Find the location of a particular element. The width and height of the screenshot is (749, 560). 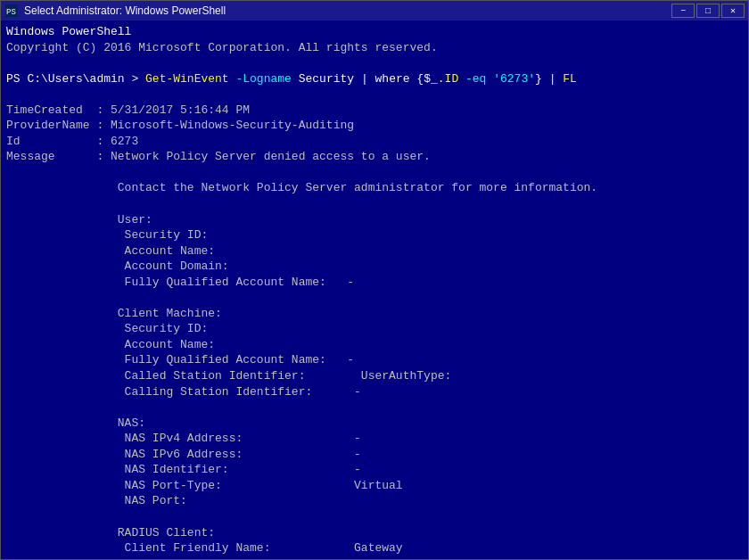

window-title: Select Administrator: Windows PowerShell is located at coordinates (125, 11).